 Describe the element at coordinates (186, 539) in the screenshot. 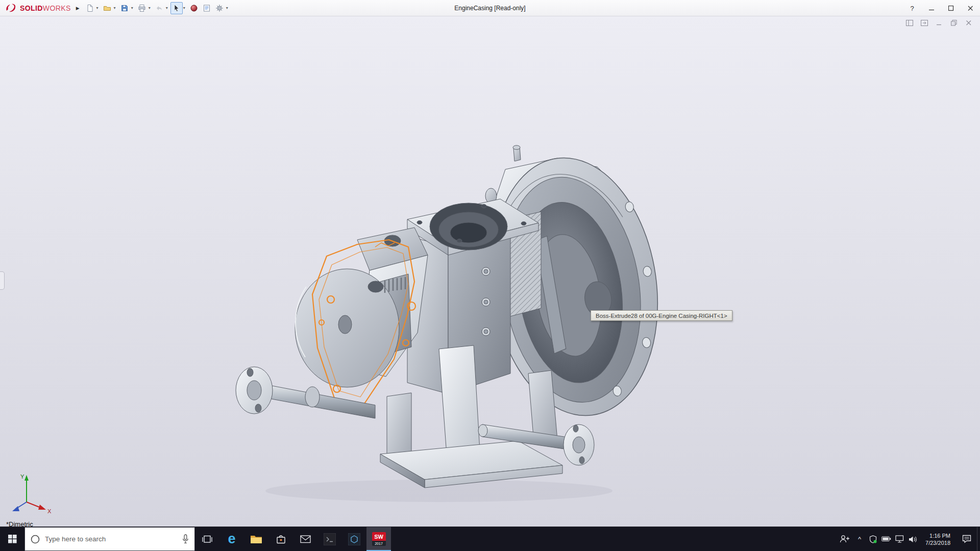

I see `microphone-icon` at that location.